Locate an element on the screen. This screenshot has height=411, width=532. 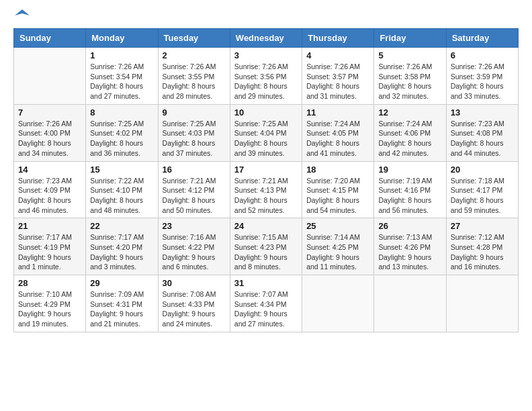
day-info: Sunrise: 7:26 AMSunset: 3:56 PMDaylight:… is located at coordinates (266, 82).